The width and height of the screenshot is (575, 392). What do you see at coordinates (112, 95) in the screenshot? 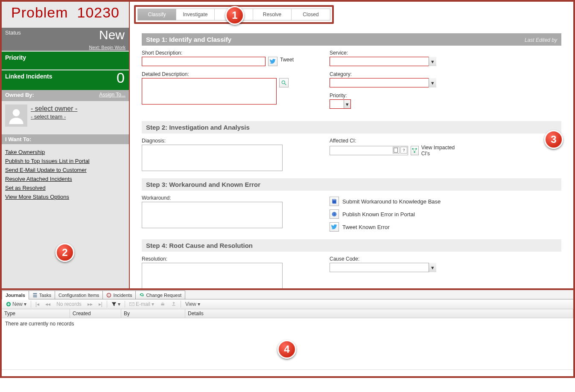
I see `assign-to-link: Assign To...` at bounding box center [112, 95].